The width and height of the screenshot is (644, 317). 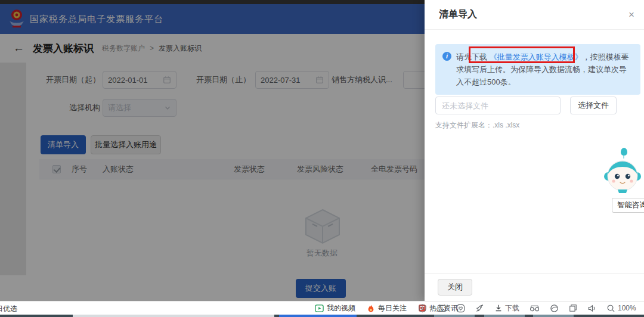 What do you see at coordinates (472, 57) in the screenshot?
I see `notice-pre: 请先下载` at bounding box center [472, 57].